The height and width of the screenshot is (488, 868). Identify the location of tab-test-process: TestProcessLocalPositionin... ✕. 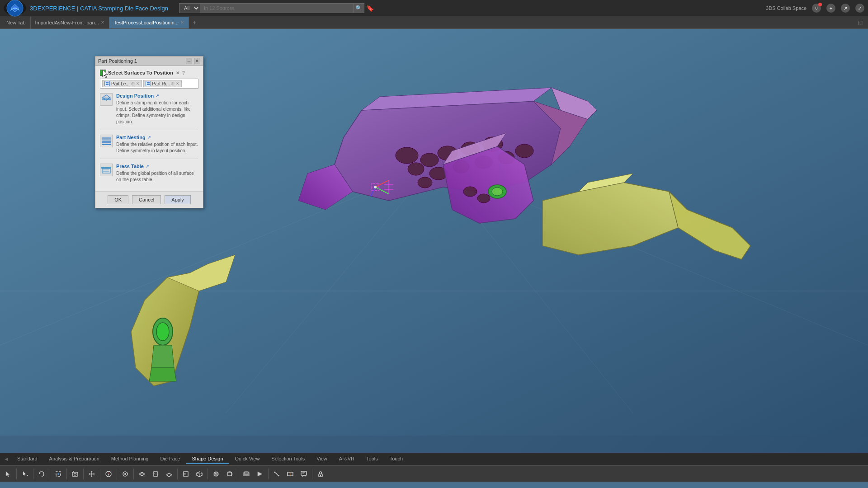
(149, 23).